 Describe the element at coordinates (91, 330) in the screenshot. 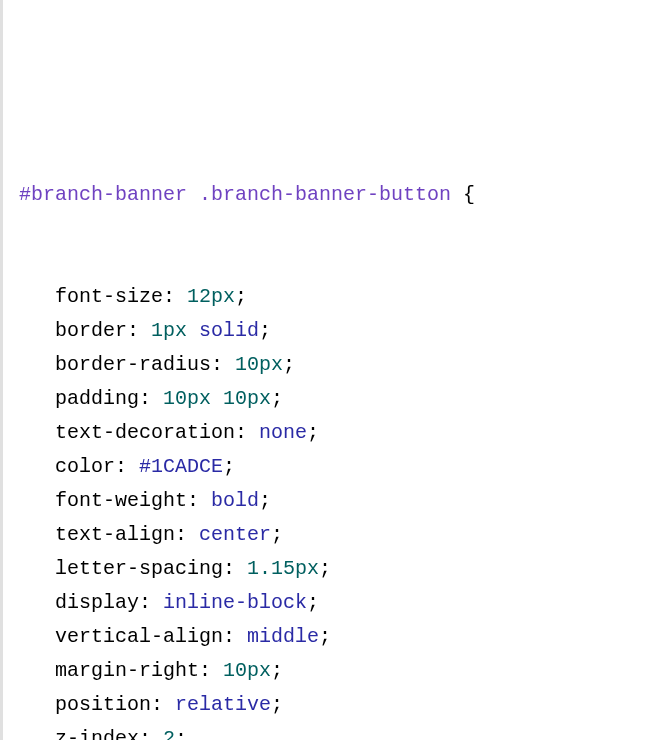

I see `css-property: border` at that location.